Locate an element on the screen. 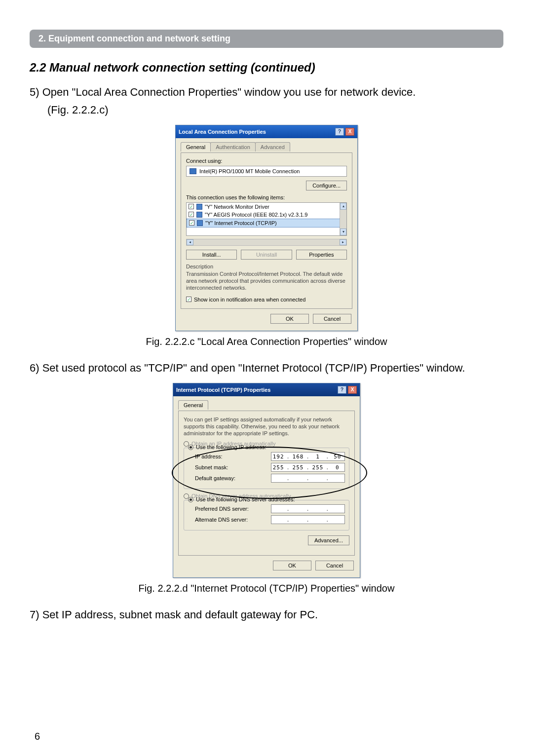  label-alternate-dns: Alternate DNS server: is located at coordinates (221, 520).